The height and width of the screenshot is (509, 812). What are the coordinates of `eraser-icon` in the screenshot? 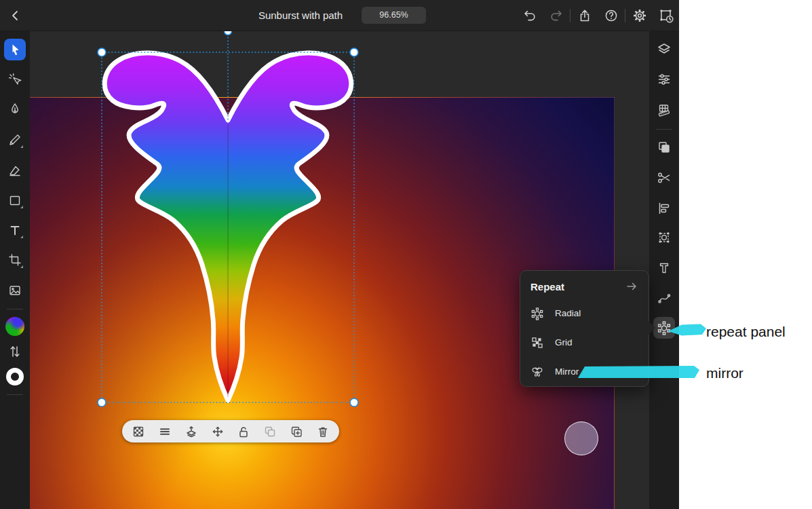 It's located at (15, 171).